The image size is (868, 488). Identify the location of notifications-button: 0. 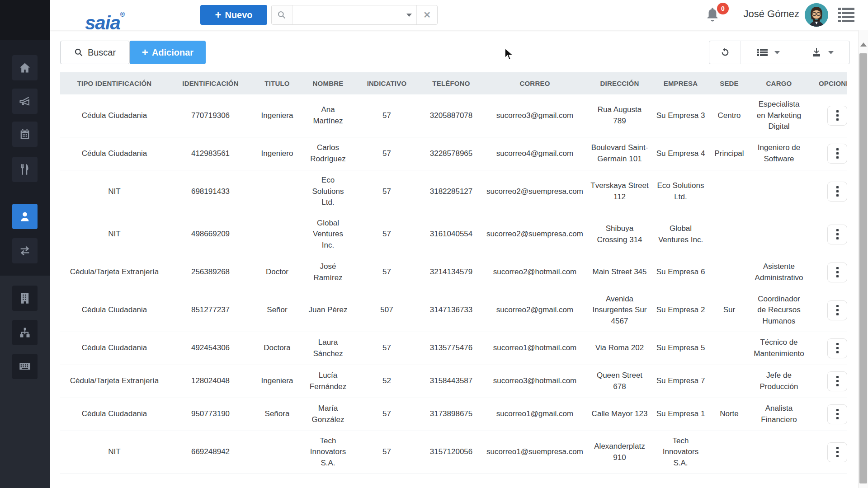
(715, 15).